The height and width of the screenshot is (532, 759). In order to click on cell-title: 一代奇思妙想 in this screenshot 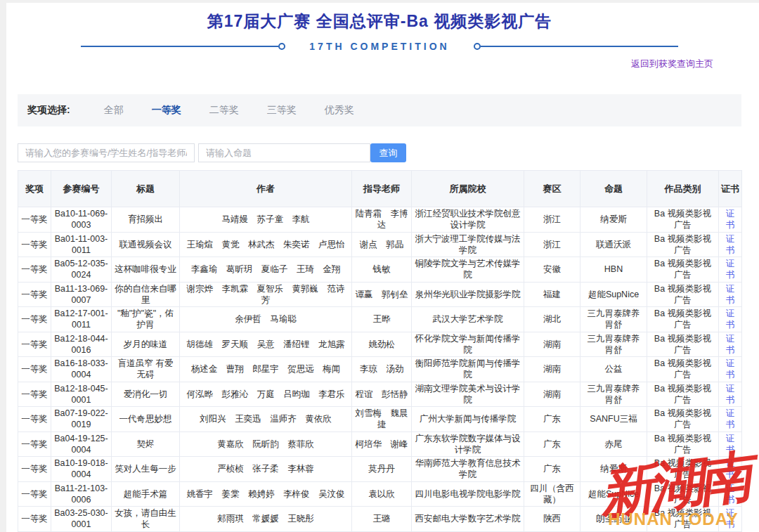, I will do `click(146, 420)`.